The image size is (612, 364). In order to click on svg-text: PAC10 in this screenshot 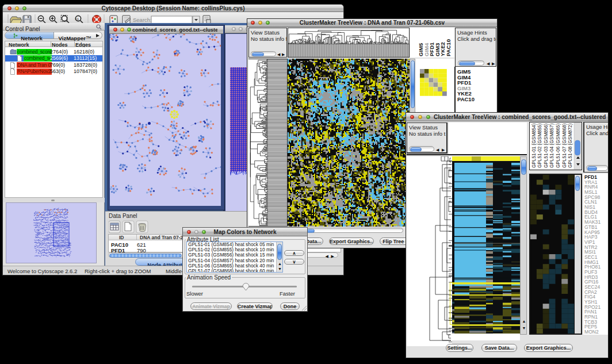, I will do `click(449, 48)`.